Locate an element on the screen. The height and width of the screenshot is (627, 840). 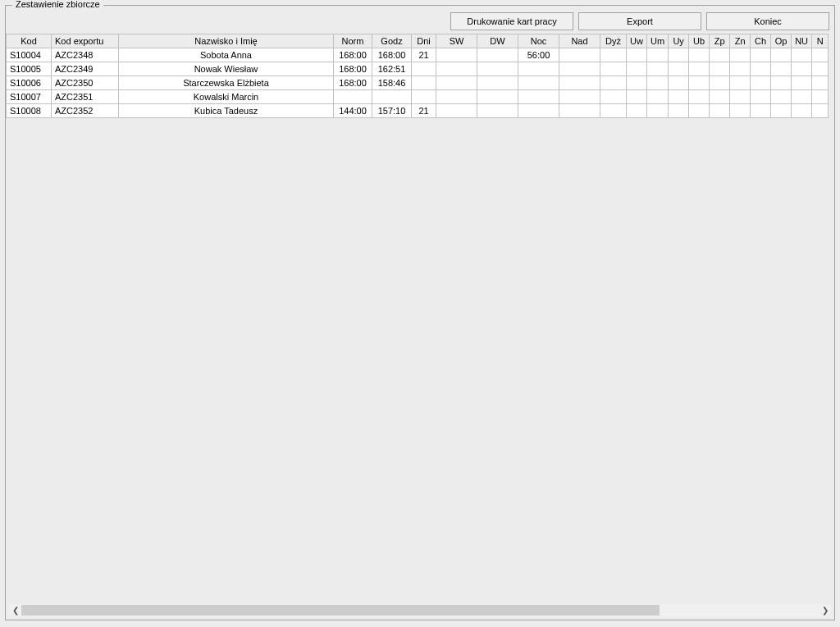
col-export: Kod exportu is located at coordinates (85, 41).